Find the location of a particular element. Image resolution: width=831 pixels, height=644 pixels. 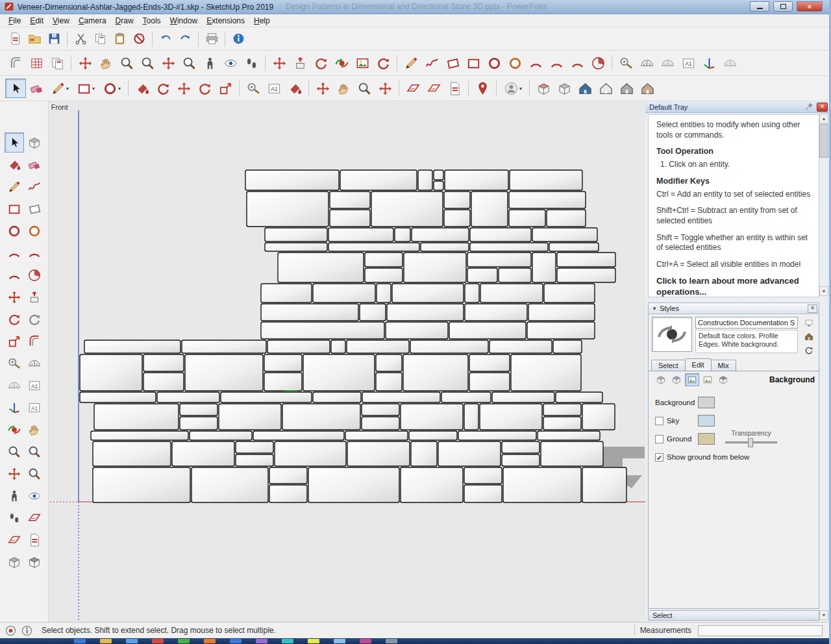

walk-tool is located at coordinates (251, 63).